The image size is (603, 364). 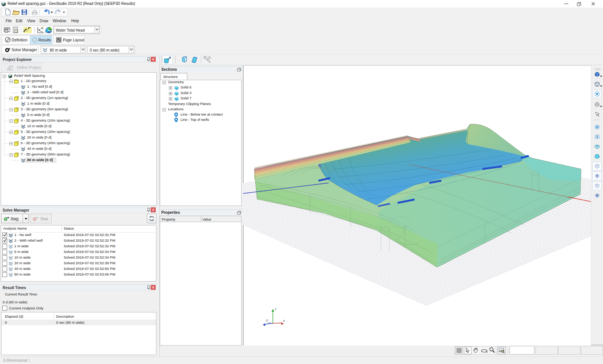 What do you see at coordinates (284, 321) in the screenshot?
I see `svg-text: X` at bounding box center [284, 321].